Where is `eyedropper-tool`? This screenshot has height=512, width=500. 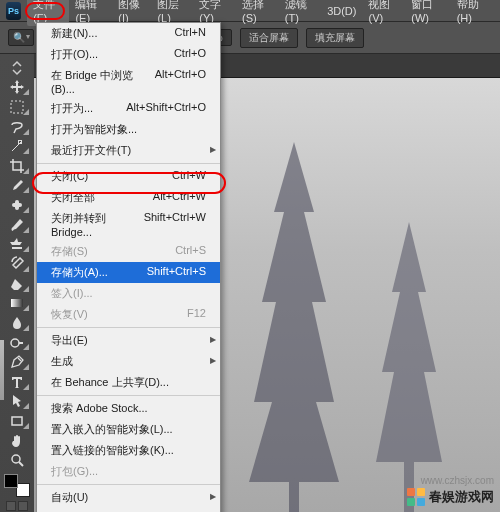
eyedropper-tool is located at coordinates (17, 186).